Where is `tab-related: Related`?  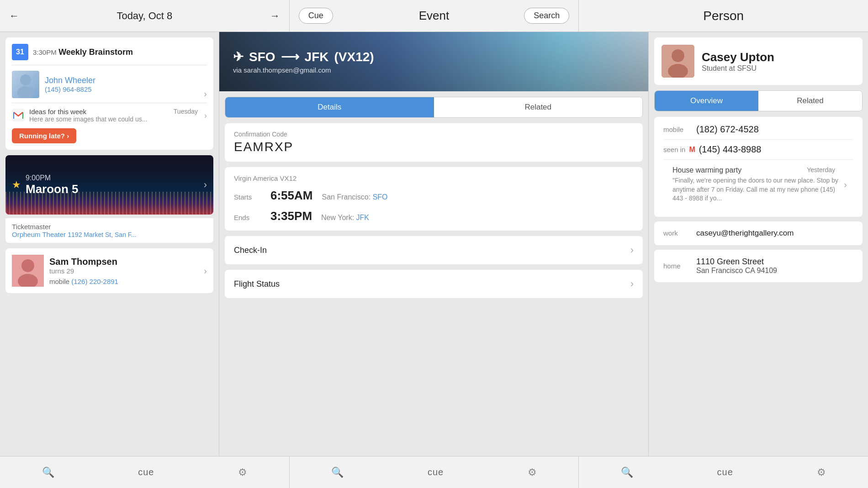
tab-related: Related is located at coordinates (538, 107).